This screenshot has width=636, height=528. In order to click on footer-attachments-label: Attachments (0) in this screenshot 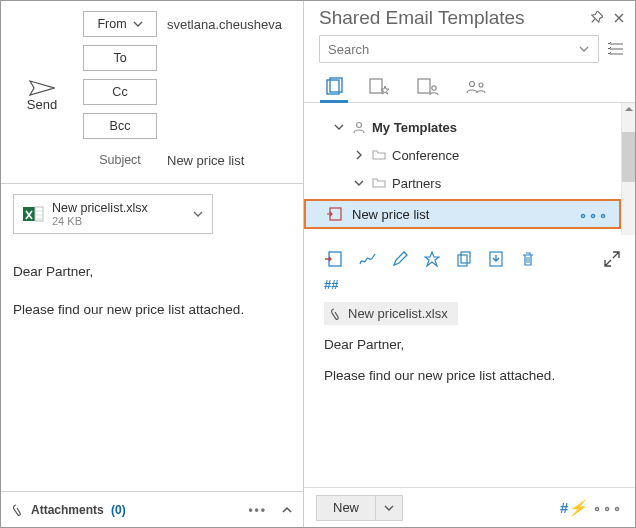, I will do `click(78, 510)`.